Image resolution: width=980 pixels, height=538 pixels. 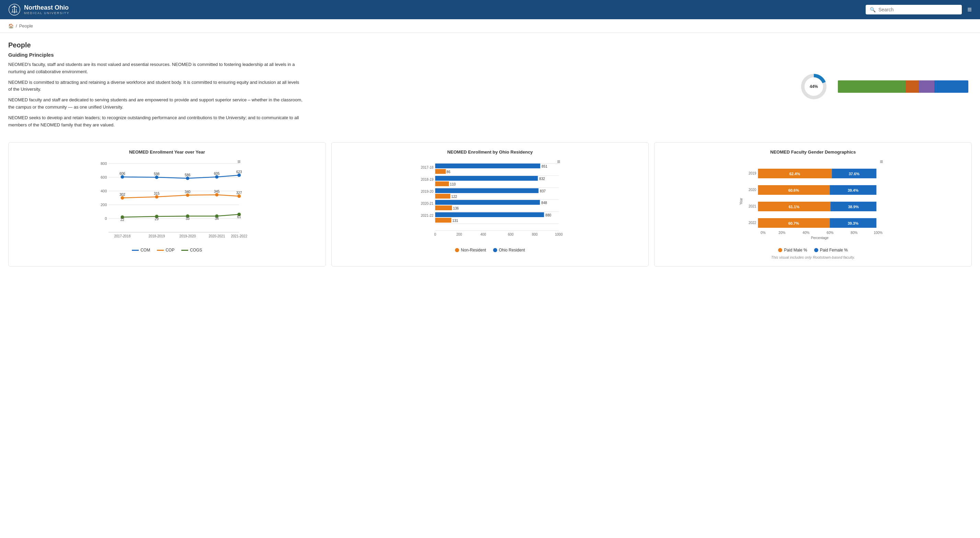 What do you see at coordinates (814, 87) in the screenshot?
I see `donut-percentage: 44%` at bounding box center [814, 87].